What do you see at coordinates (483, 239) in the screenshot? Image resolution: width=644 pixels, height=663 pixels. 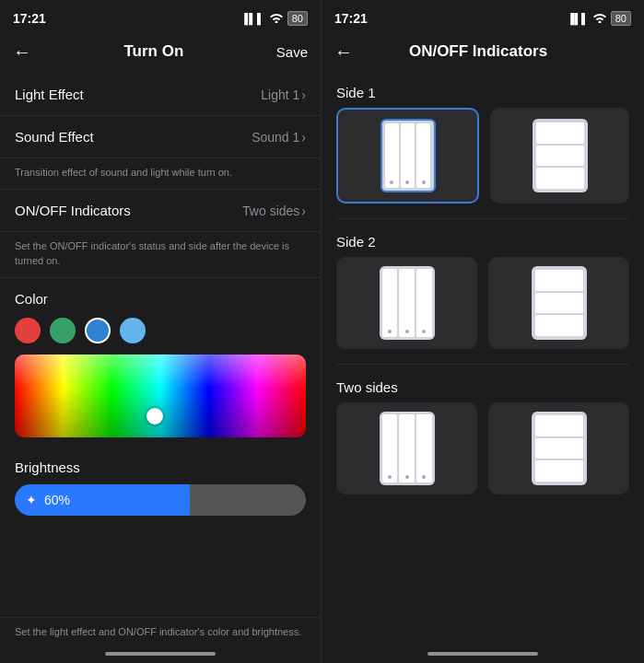 I see `side2-title: Side 2` at bounding box center [483, 239].